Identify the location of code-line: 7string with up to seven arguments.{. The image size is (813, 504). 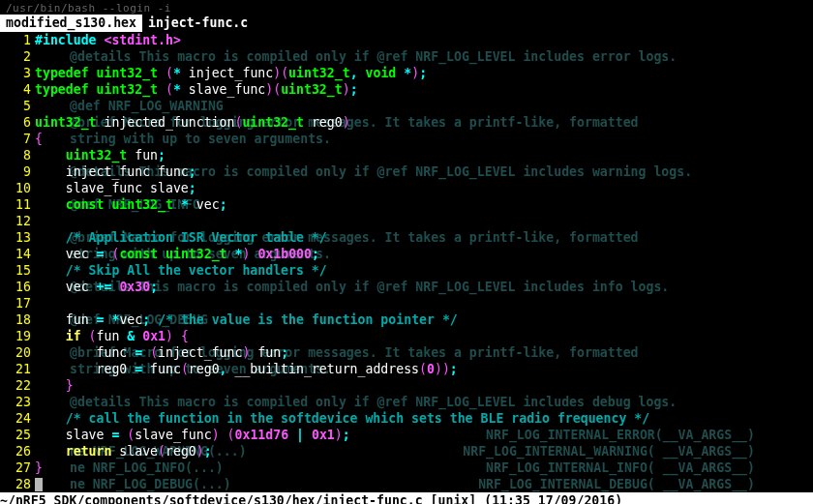
(406, 139).